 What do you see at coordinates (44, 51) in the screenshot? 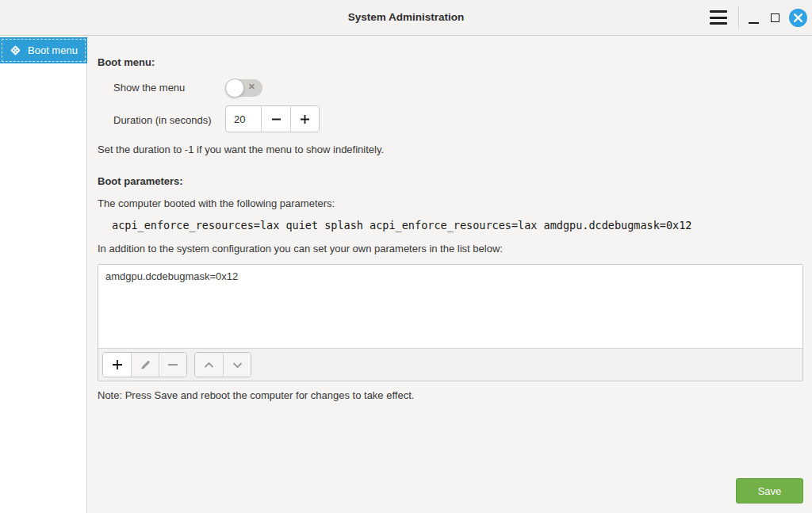
I see `sidebar-item-boot-menu: Boot menu` at bounding box center [44, 51].